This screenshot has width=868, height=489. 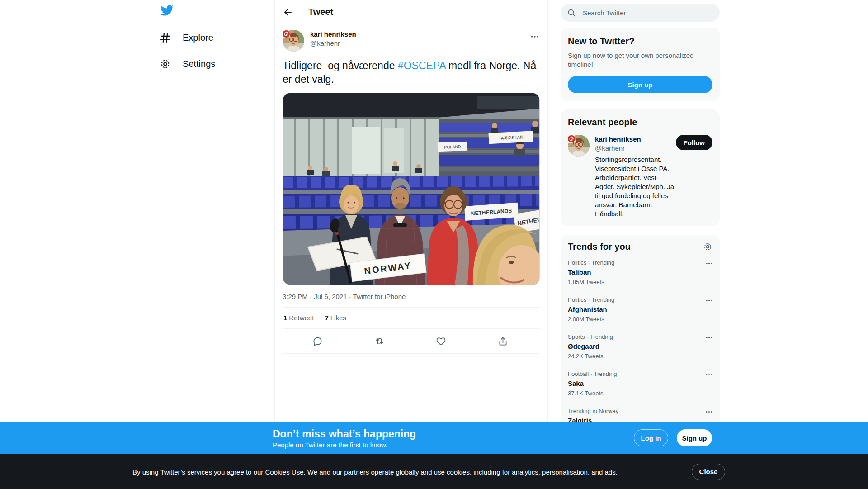 What do you see at coordinates (651, 438) in the screenshot?
I see `login-button: Log in` at bounding box center [651, 438].